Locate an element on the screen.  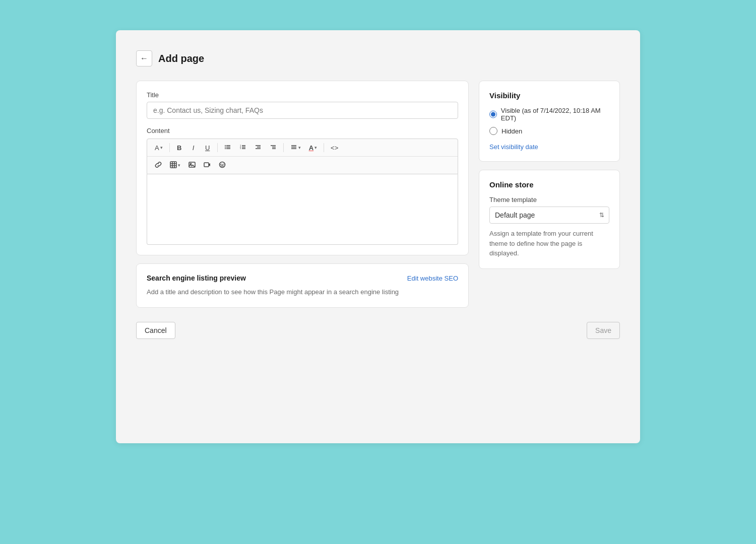
underline-icon: U is located at coordinates (208, 148).